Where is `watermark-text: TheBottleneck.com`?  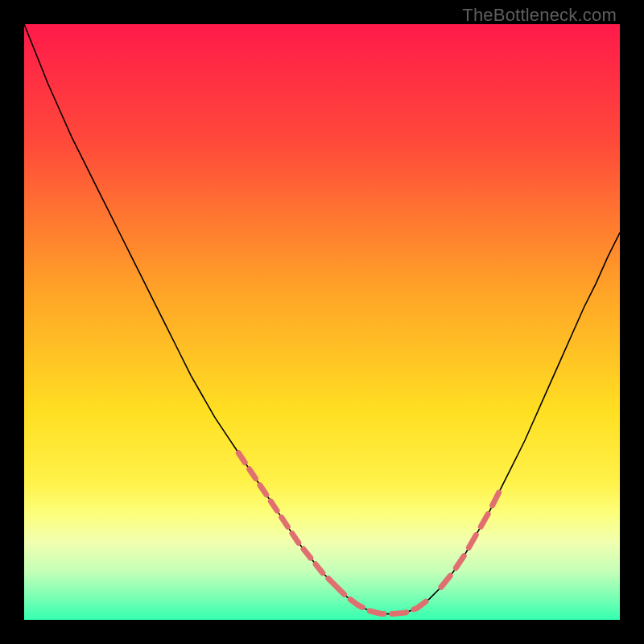
watermark-text: TheBottleneck.com is located at coordinates (539, 15).